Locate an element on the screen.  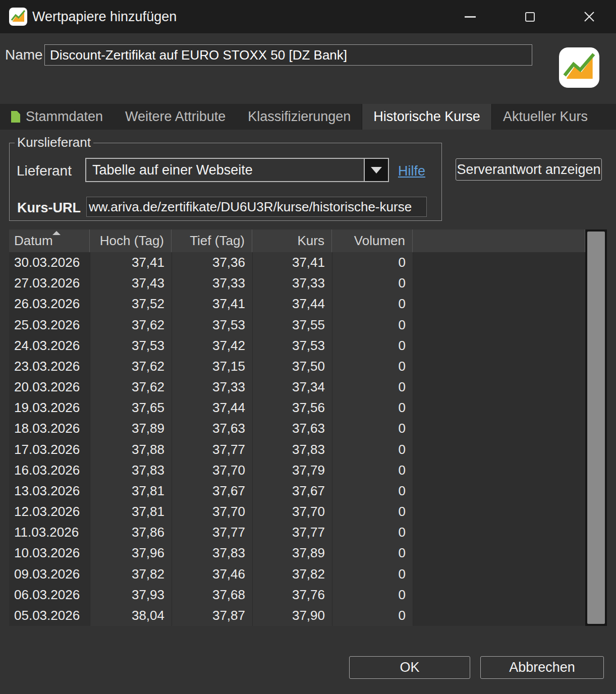
table-row: 26.03.202637,5237,4137,440 is located at coordinates (297, 304).